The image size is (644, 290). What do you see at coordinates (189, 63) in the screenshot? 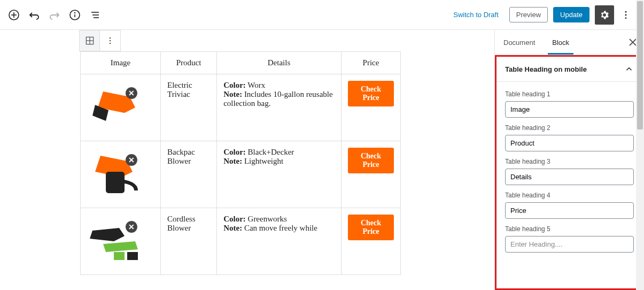
I see `table-header-product: Product` at bounding box center [189, 63].